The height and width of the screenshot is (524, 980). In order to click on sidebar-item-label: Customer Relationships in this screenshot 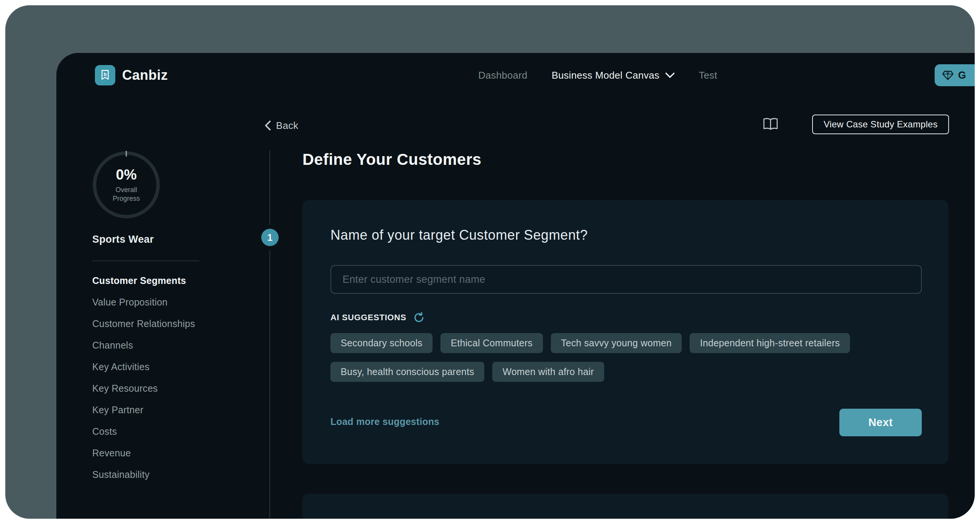, I will do `click(144, 324)`.